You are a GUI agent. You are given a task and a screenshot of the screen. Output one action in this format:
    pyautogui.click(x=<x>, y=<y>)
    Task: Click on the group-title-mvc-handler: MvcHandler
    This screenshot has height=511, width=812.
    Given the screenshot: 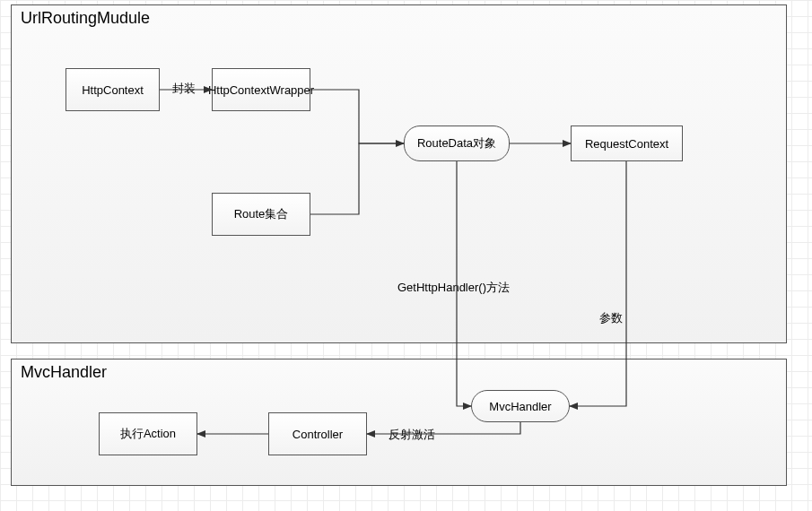 What is the action you would take?
    pyautogui.click(x=64, y=373)
    